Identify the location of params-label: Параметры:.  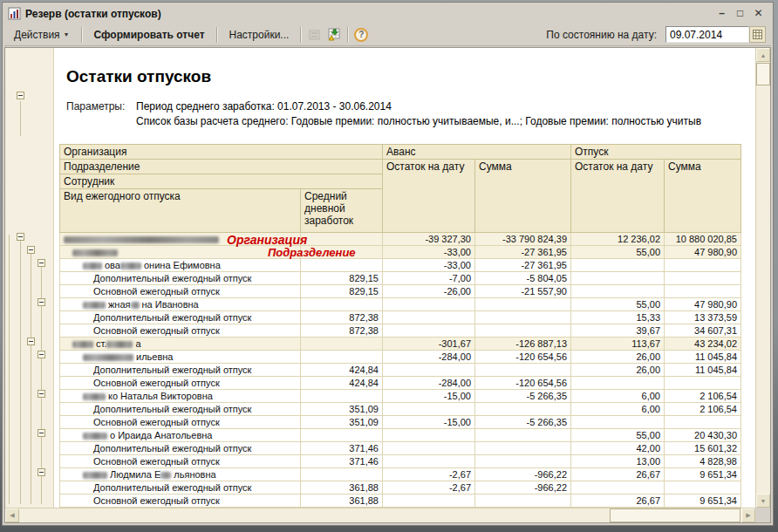
(96, 106).